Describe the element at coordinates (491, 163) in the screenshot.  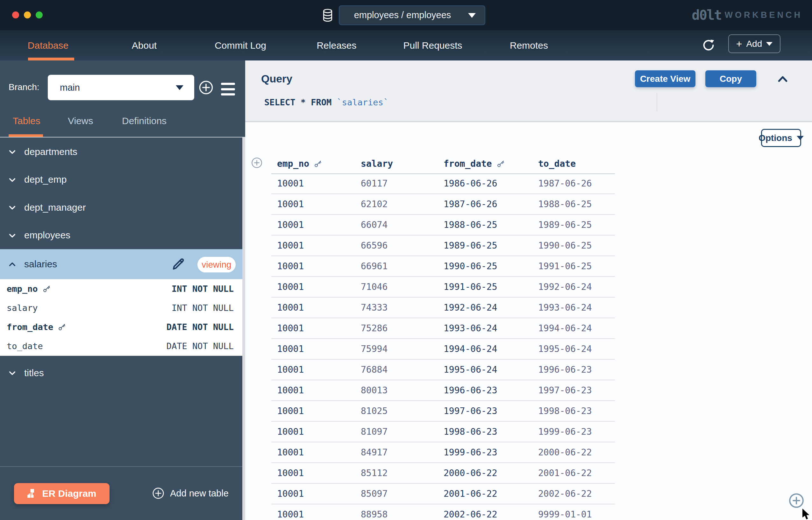
I see `column-header-from-date: from_date` at that location.